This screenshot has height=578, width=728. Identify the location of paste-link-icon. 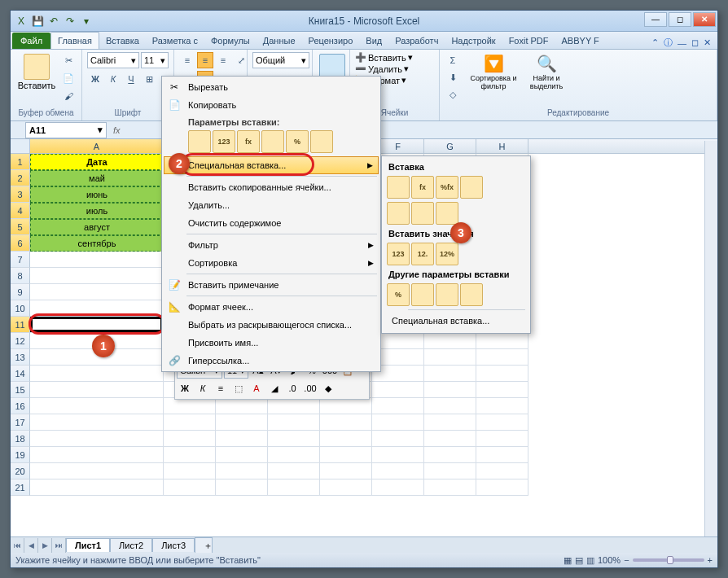
(322, 142).